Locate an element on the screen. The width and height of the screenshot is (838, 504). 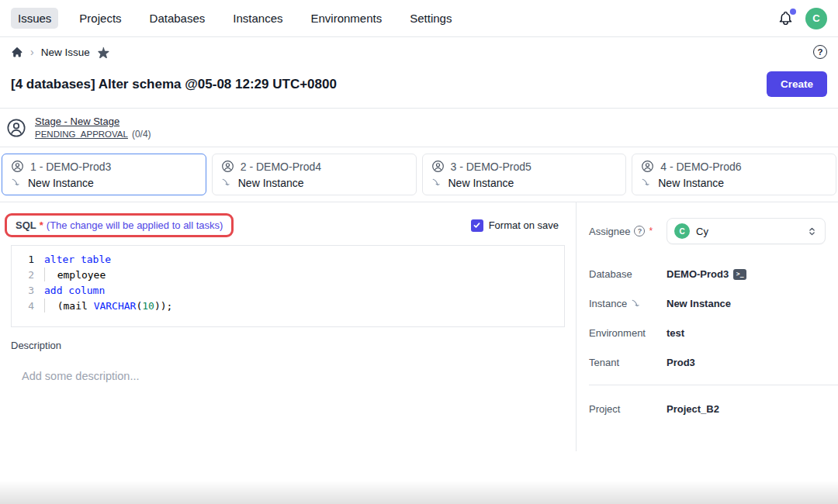
format-on-save-label: Format on save is located at coordinates (524, 225).